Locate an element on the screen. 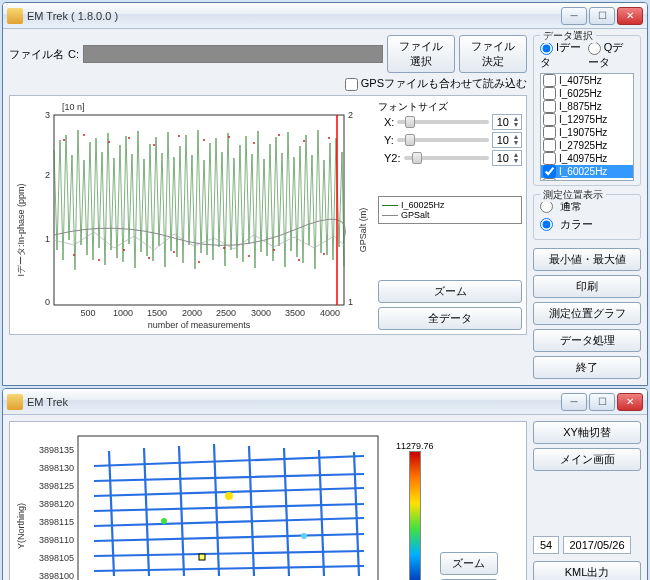  slider-y2: Y2:10▲▼ is located at coordinates (453, 158).